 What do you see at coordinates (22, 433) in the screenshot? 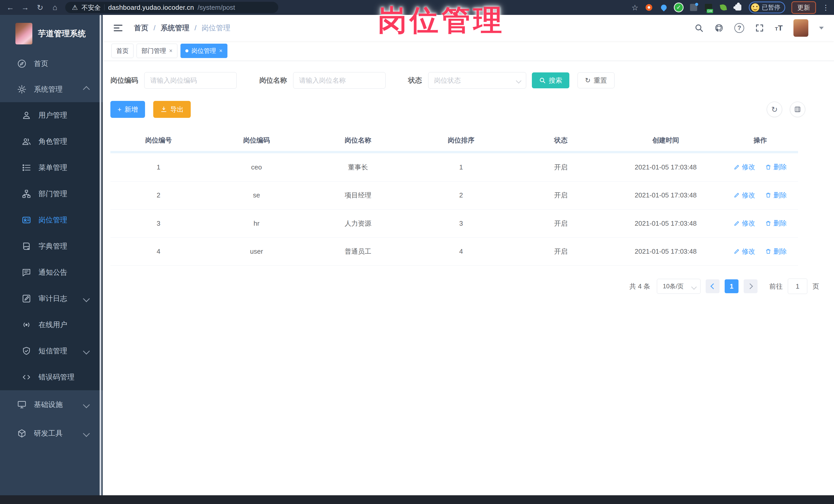
I see `cube-icon` at bounding box center [22, 433].